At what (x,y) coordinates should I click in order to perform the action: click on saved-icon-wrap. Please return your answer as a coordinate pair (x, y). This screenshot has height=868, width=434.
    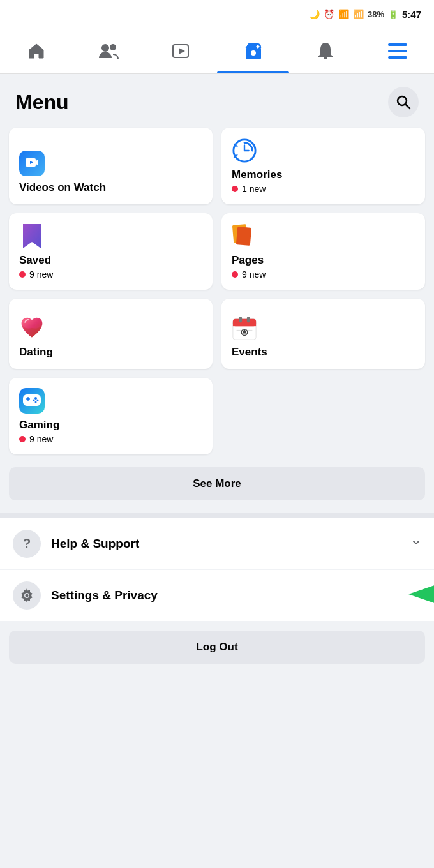
    Looking at the image, I should click on (32, 236).